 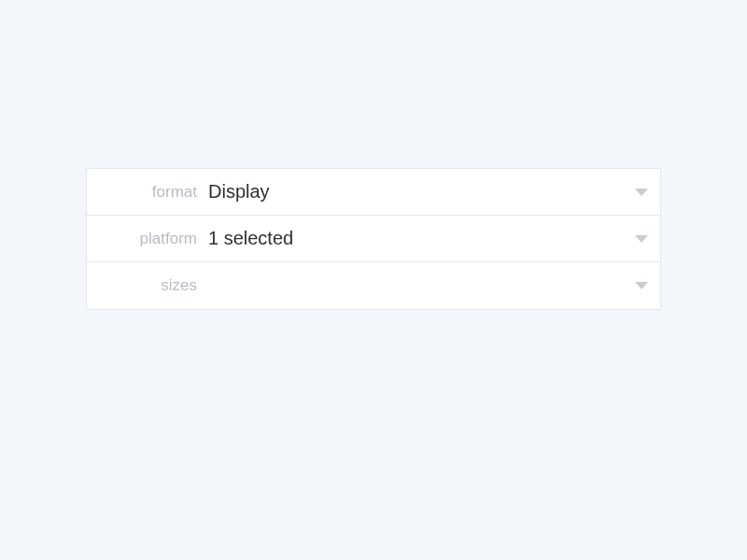 I want to click on format-value: Display, so click(x=416, y=192).